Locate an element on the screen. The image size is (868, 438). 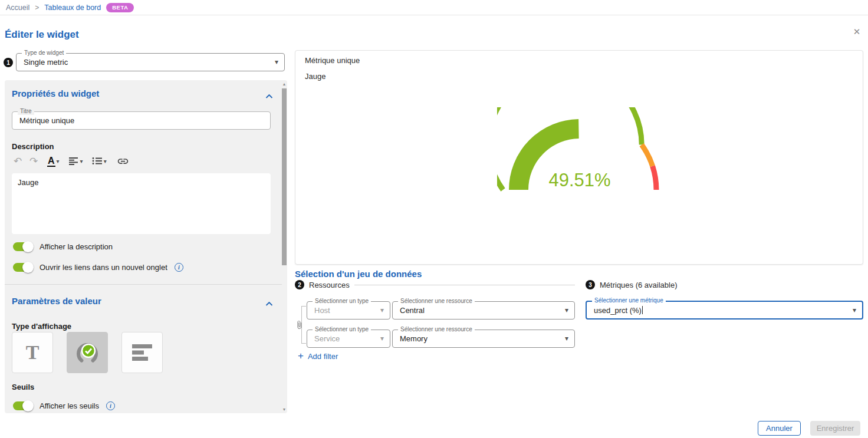
dataset-section-title: Sélection d'un jeu de données is located at coordinates (359, 274).